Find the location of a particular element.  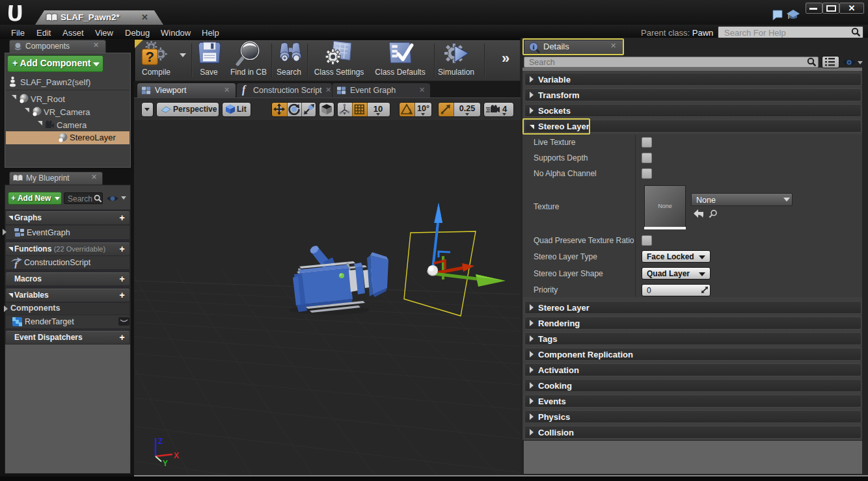

svg-text: Y is located at coordinates (165, 463).